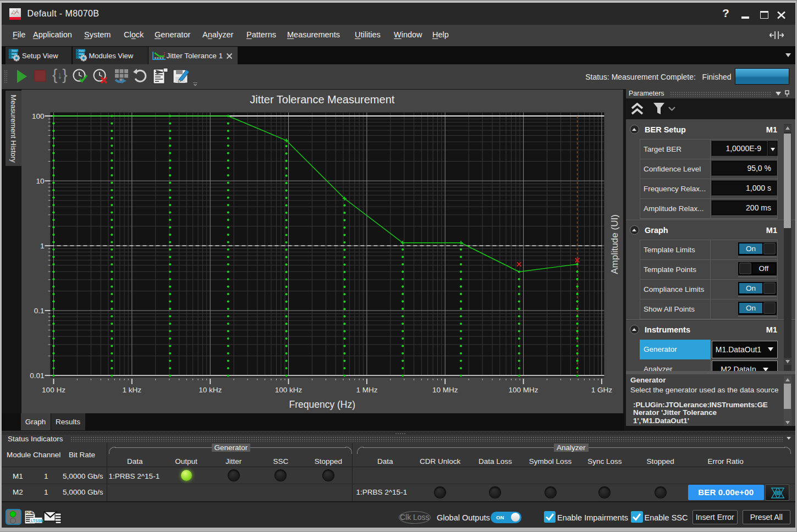  What do you see at coordinates (366, 390) in the screenshot?
I see `svg-text: 1 MHz` at bounding box center [366, 390].